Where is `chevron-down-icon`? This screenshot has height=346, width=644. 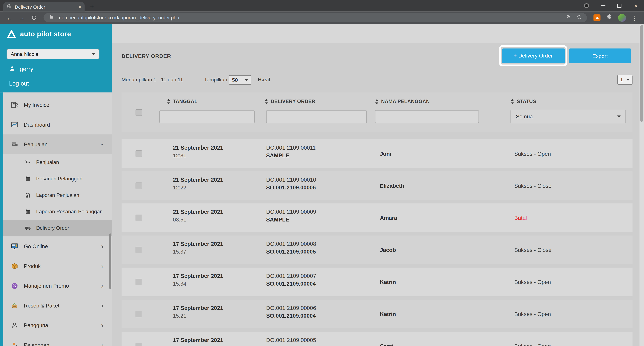 chevron-down-icon is located at coordinates (619, 117).